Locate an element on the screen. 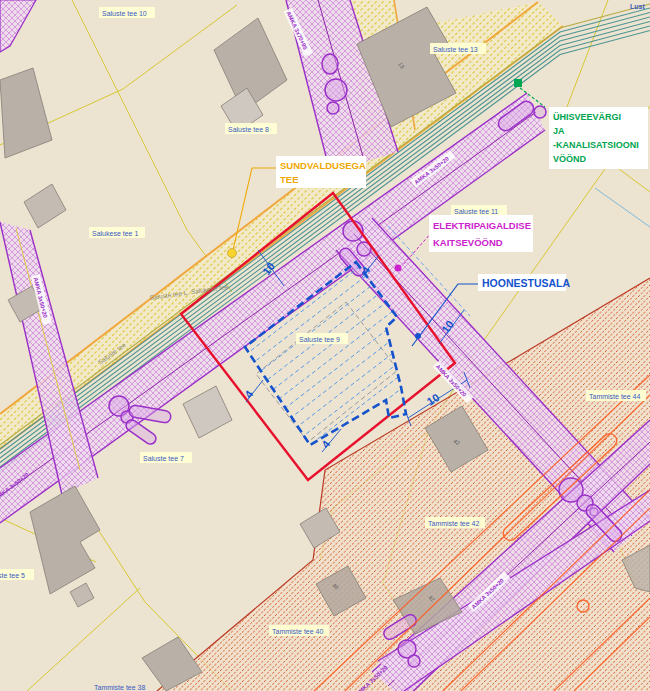 The width and height of the screenshot is (650, 691). address-saluste-13: Saluste tee 13 is located at coordinates (456, 50).